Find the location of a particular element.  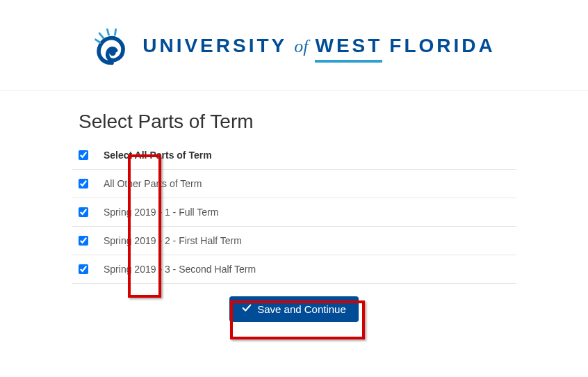

shell-icon is located at coordinates (112, 49).